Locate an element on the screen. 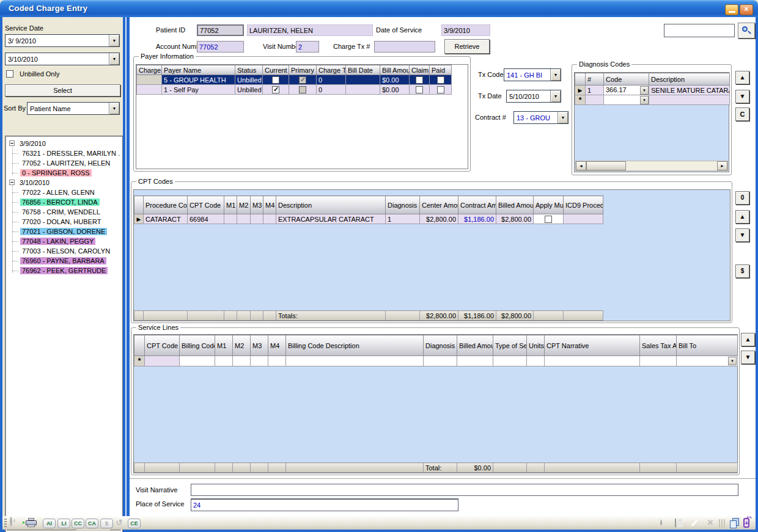 Image resolution: width=758 pixels, height=532 pixels. service-date-to-combo: 3/10/2010▼ is located at coordinates (62, 59).